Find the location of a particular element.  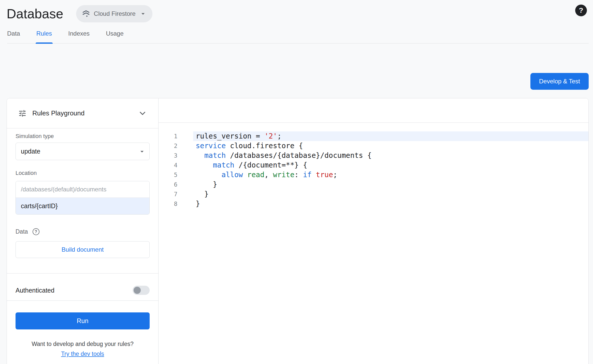

dev-tools-hint-text: Want to develop and debug your rules? is located at coordinates (82, 344).